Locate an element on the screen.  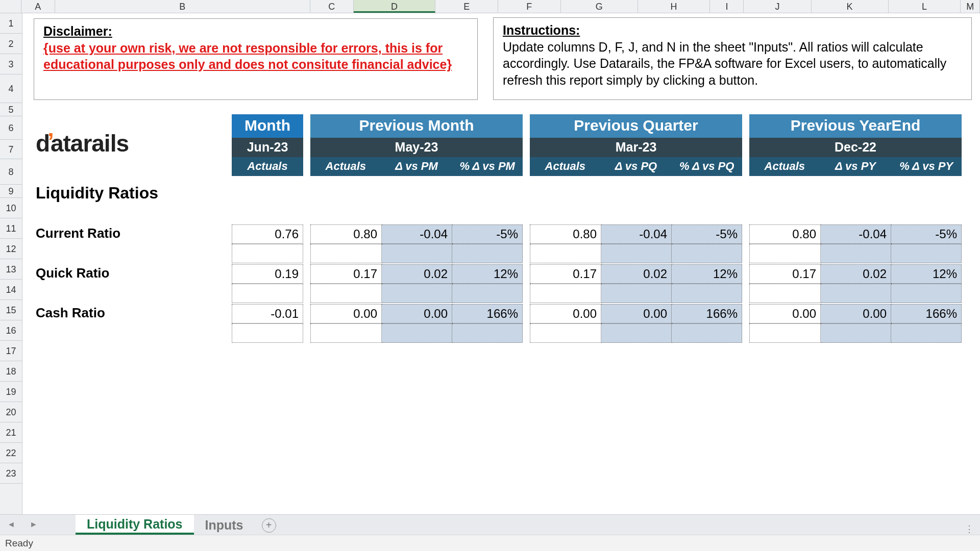
col-header-K: K is located at coordinates (850, 6).